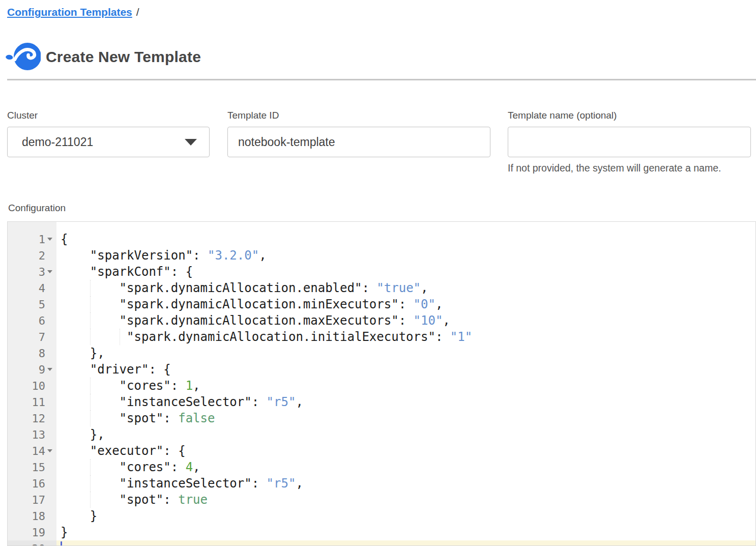 Image resolution: width=756 pixels, height=546 pixels. I want to click on cluster-field: Cluster demo-211021, so click(108, 142).